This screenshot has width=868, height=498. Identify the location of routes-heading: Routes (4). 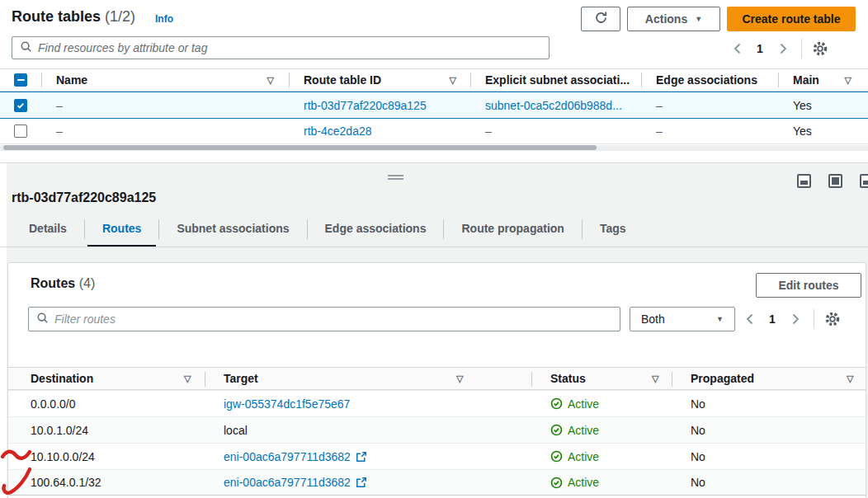
(63, 284).